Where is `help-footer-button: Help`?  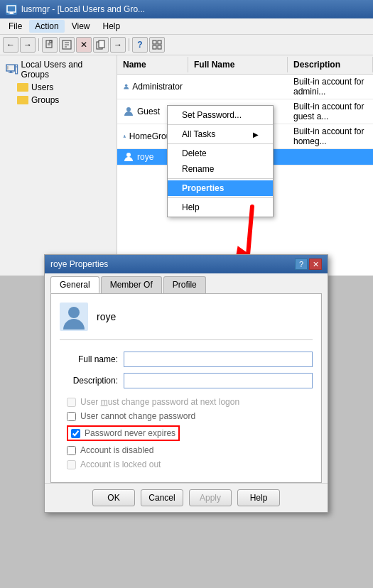
help-footer-button: Help is located at coordinates (259, 498).